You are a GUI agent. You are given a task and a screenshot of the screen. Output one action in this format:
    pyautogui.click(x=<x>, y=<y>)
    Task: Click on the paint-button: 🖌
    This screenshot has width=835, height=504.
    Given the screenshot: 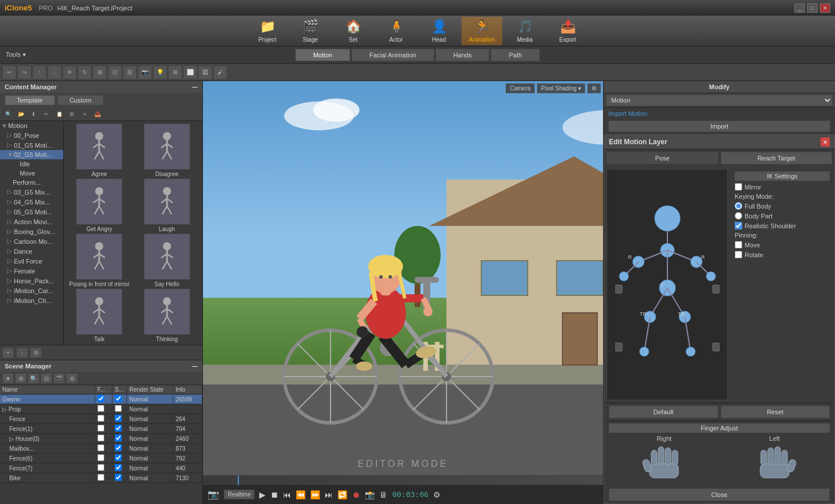 What is the action you would take?
    pyautogui.click(x=220, y=72)
    